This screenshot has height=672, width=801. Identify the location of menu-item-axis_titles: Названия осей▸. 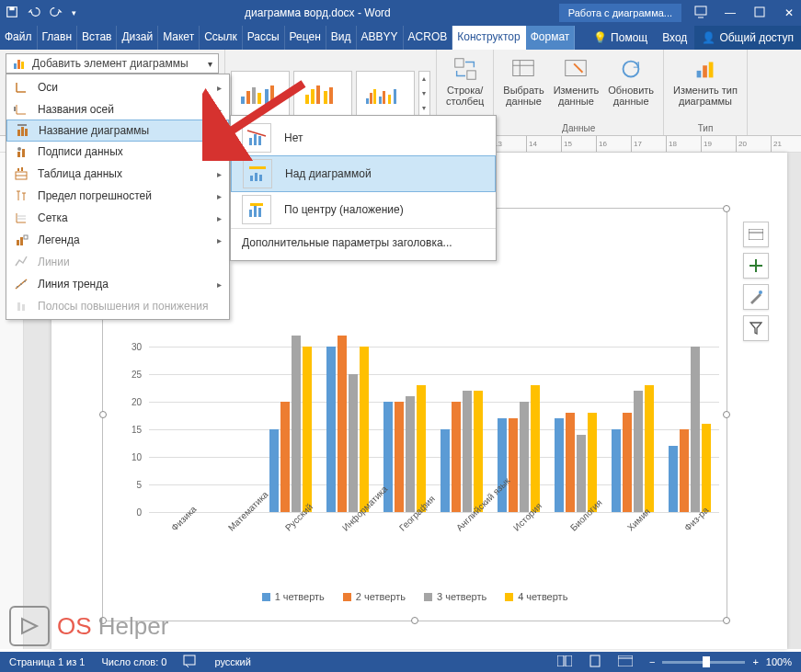
(118, 109).